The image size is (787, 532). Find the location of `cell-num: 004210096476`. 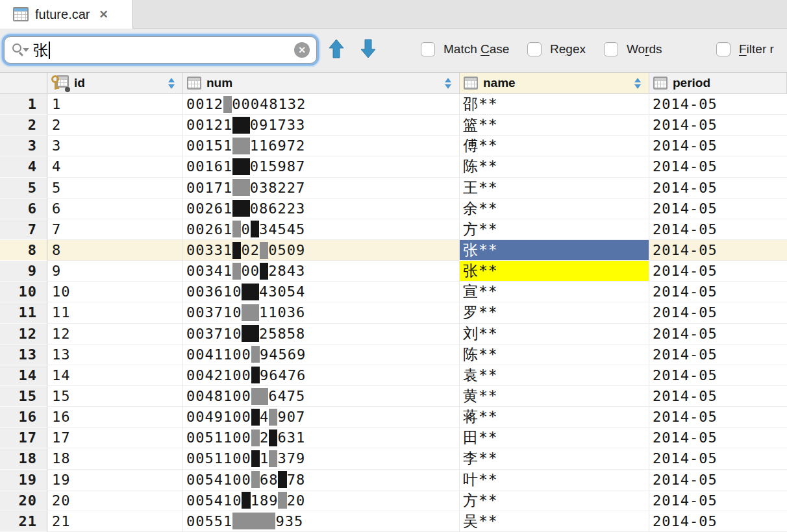

cell-num: 004210096476 is located at coordinates (321, 376).